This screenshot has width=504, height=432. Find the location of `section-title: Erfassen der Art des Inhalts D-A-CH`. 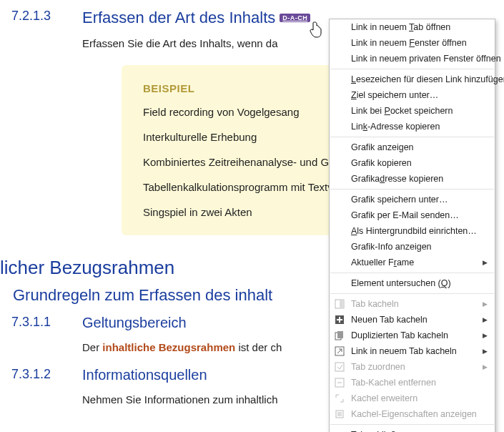

section-title: Erfassen der Art des Inhalts D-A-CH is located at coordinates (196, 18).